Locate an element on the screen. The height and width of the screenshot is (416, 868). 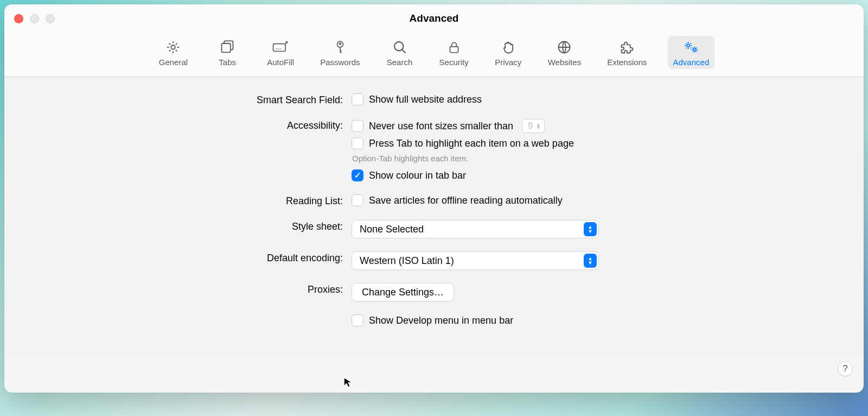
save-offline-checkbox is located at coordinates (358, 200).